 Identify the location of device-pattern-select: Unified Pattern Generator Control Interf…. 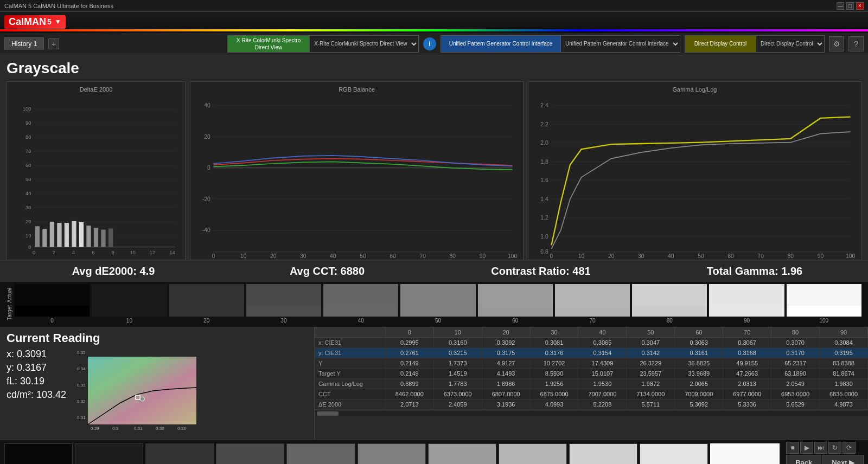
(620, 44).